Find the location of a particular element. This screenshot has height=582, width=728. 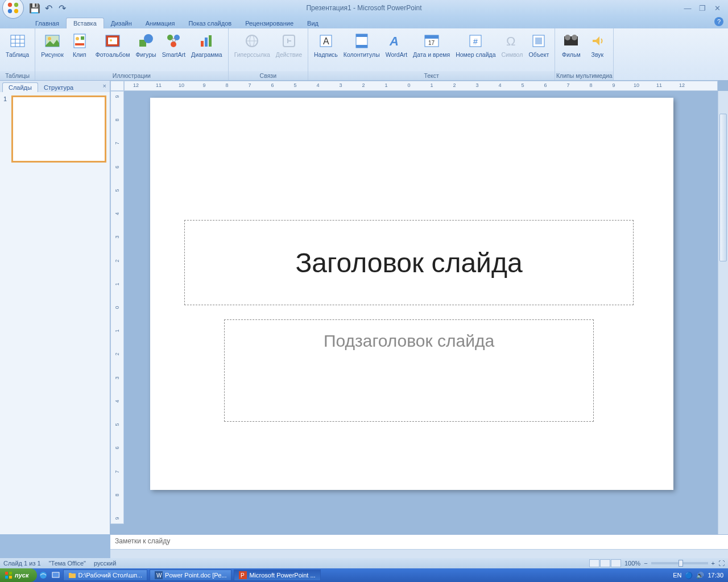

subtitle-placeholder: Подзаголовок слайда is located at coordinates (409, 371).